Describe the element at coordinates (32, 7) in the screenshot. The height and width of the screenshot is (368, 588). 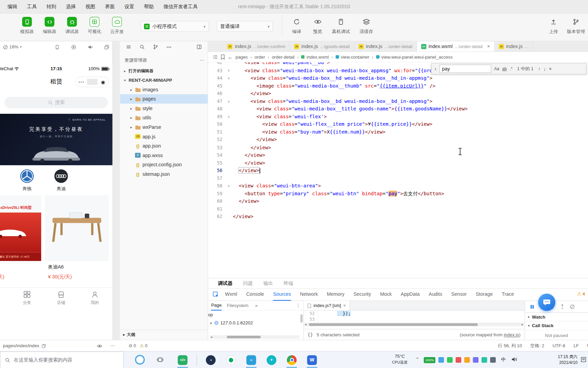
I see `menu-item-2: 工具` at that location.